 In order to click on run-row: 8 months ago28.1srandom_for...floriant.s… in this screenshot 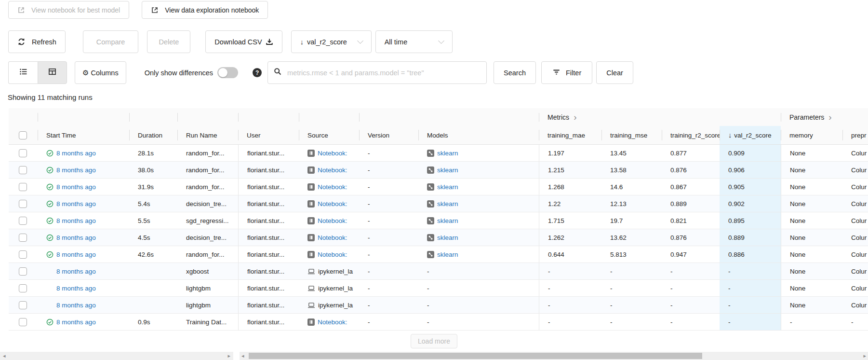, I will do `click(439, 153)`.